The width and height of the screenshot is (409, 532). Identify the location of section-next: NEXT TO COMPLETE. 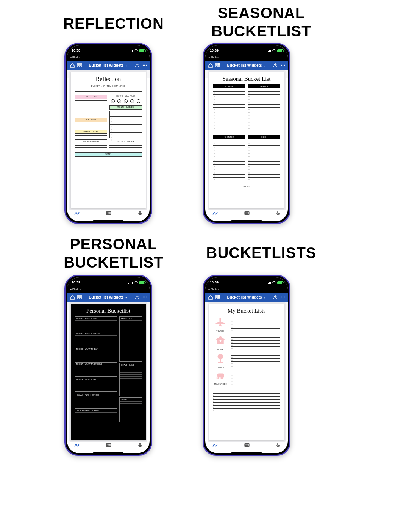
(126, 142).